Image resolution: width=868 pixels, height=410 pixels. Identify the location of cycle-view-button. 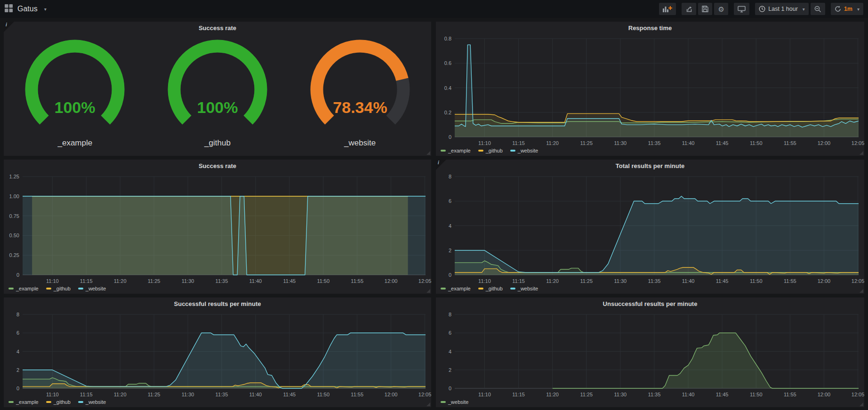
(742, 9).